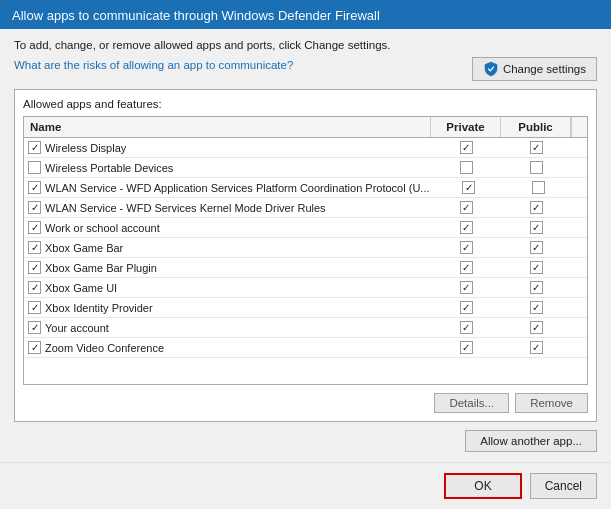  Describe the element at coordinates (306, 288) in the screenshot. I see `table-row: Xbox Game UI` at that location.